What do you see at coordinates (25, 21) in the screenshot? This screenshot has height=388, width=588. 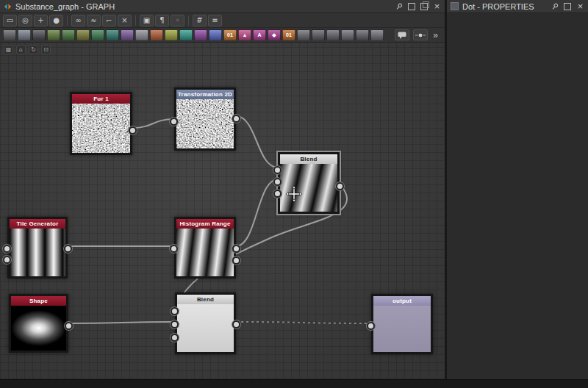 I see `screenshot-icon: ◎` at bounding box center [25, 21].